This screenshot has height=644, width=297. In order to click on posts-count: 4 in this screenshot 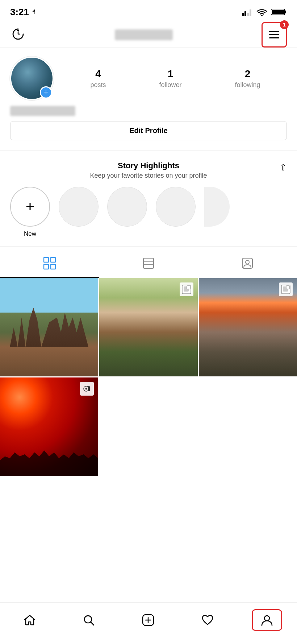, I will do `click(98, 74)`.